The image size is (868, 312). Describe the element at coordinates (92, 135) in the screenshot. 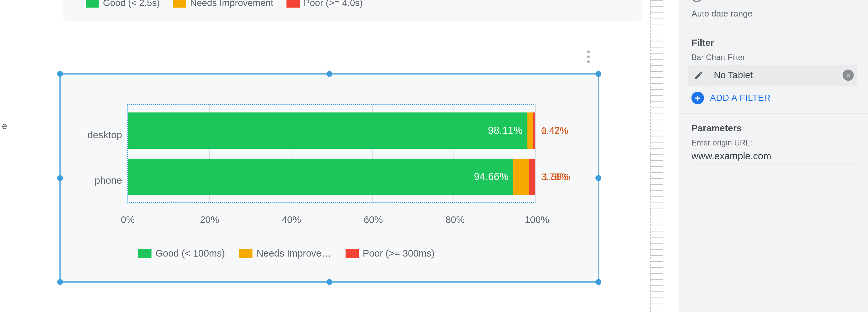

I see `row-label-desktop: desktop` at that location.